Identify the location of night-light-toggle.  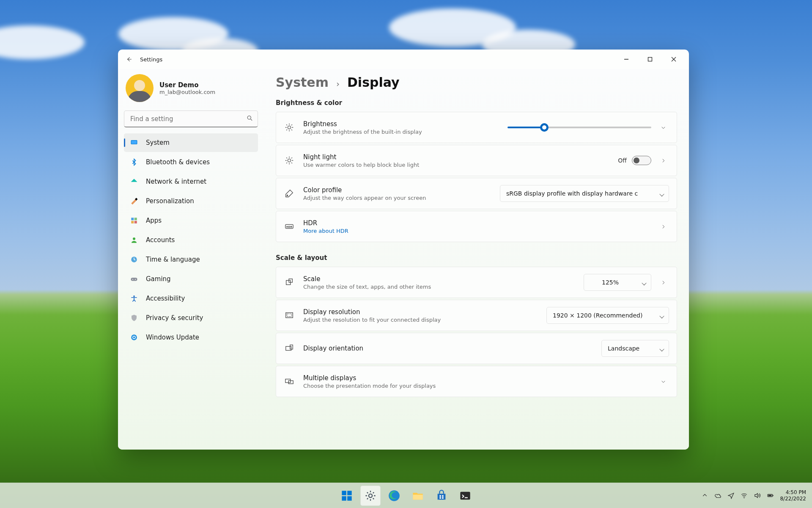
(642, 160).